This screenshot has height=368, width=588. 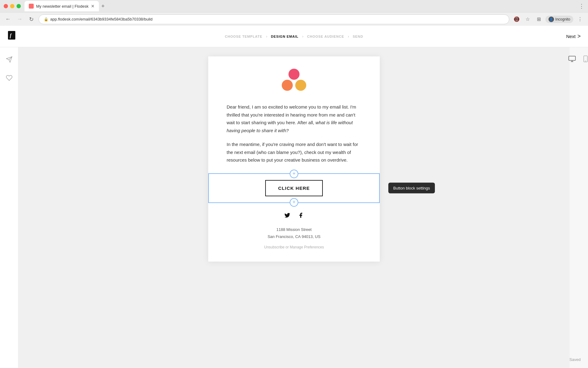 I want to click on button-block-wrapper: + CLICK HERE + Button block settings, so click(x=294, y=188).